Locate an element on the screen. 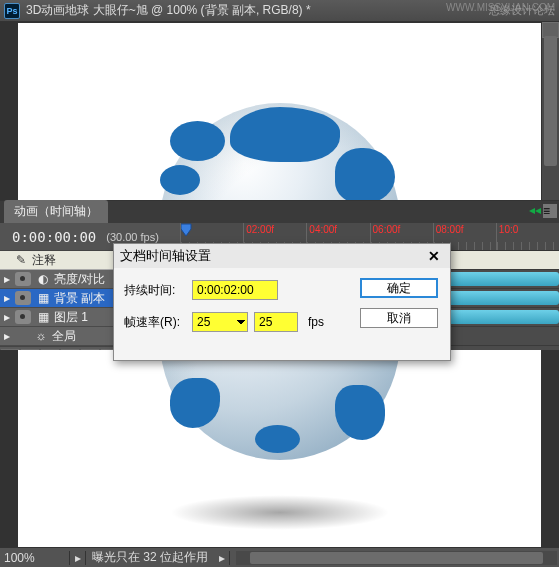 Image resolution: width=559 pixels, height=567 pixels. framerate-input is located at coordinates (276, 322).